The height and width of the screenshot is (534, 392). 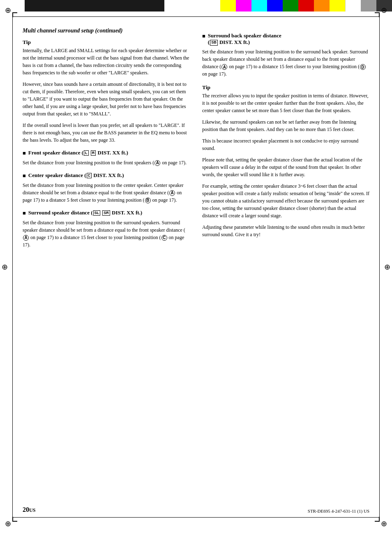 What do you see at coordinates (286, 87) in the screenshot?
I see `tip-heading-2: Tip` at bounding box center [286, 87].